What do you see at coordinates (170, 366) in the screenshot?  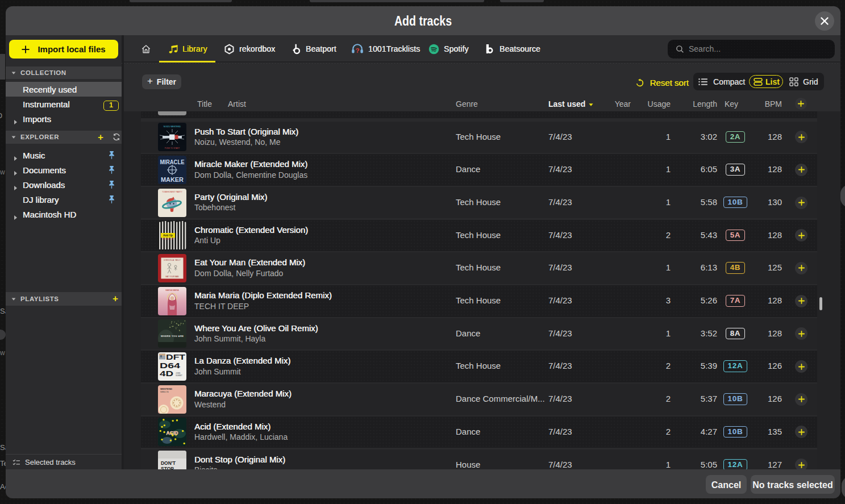 I see `svg-text: D64` at bounding box center [170, 366].